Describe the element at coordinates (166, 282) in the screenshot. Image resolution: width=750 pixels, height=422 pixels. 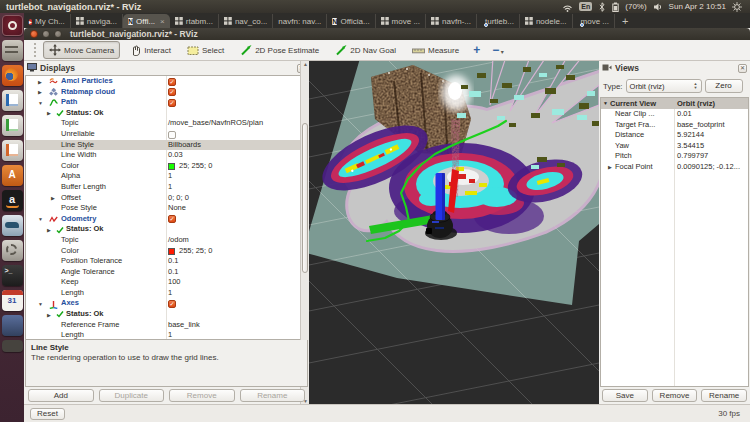
I see `display-row-keep: Keep100` at that location.